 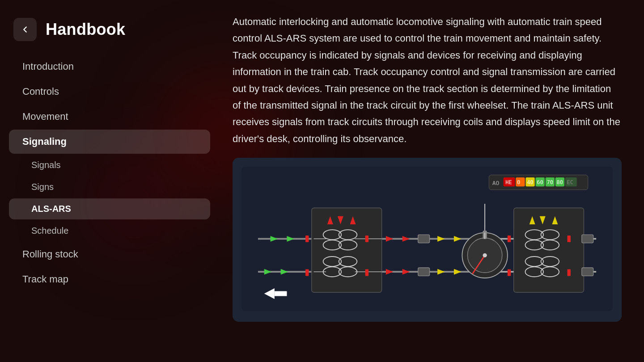 I want to click on svg-text: АО, so click(x=496, y=183).